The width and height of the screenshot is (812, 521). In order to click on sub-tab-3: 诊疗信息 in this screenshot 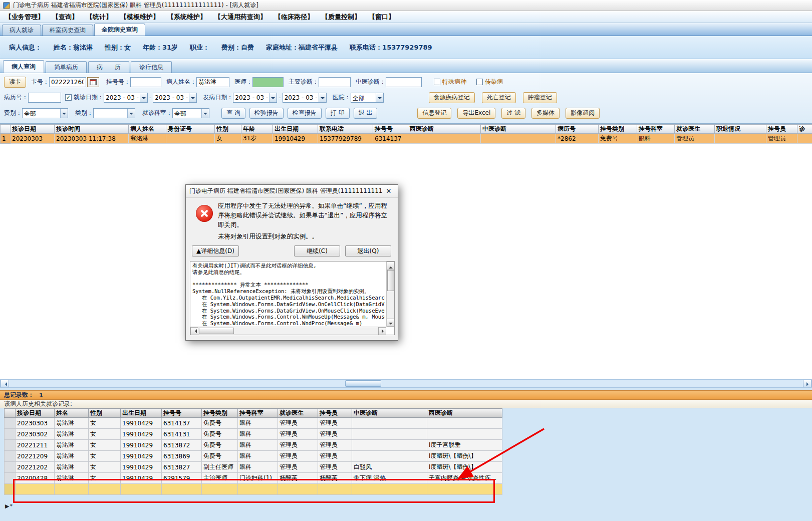, I will do `click(151, 67)`.